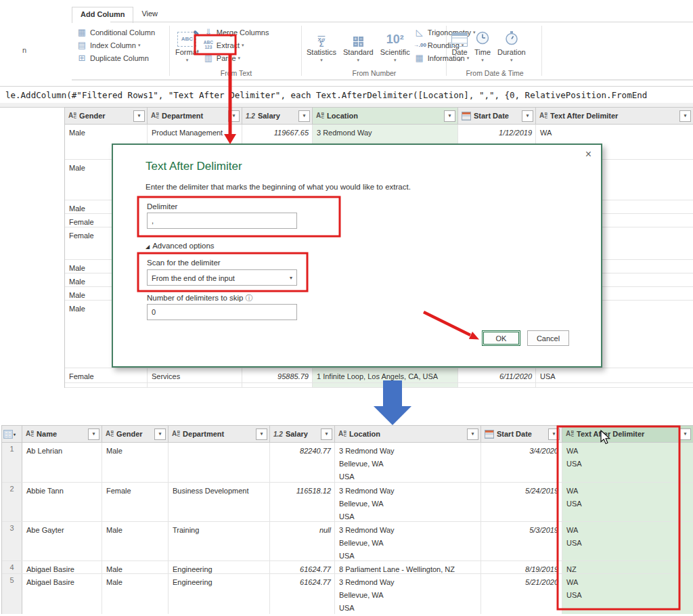 The height and width of the screenshot is (616, 693). Describe the element at coordinates (135, 491) in the screenshot. I see `cell-line: Female` at that location.